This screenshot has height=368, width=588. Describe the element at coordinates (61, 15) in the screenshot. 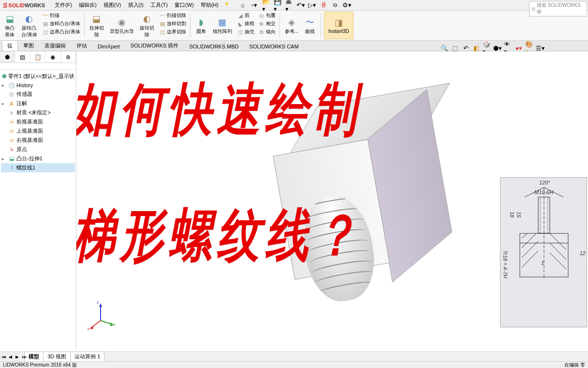

I see `sweep-button: 〰扫描` at that location.